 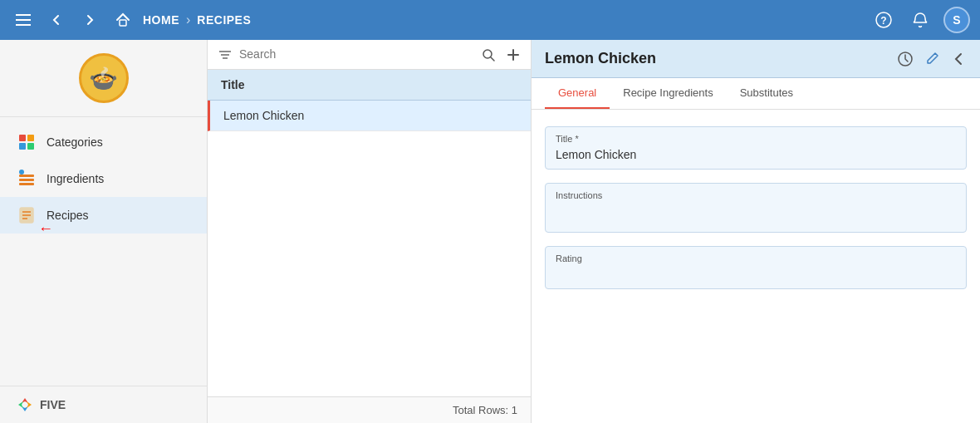 I want to click on sidebar-footer: FIVE, so click(x=103, y=404).